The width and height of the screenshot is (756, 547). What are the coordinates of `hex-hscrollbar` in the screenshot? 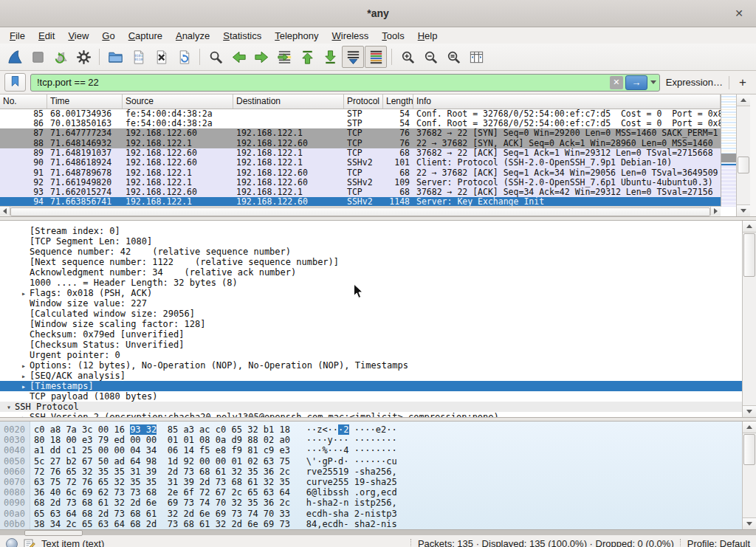 It's located at (378, 532).